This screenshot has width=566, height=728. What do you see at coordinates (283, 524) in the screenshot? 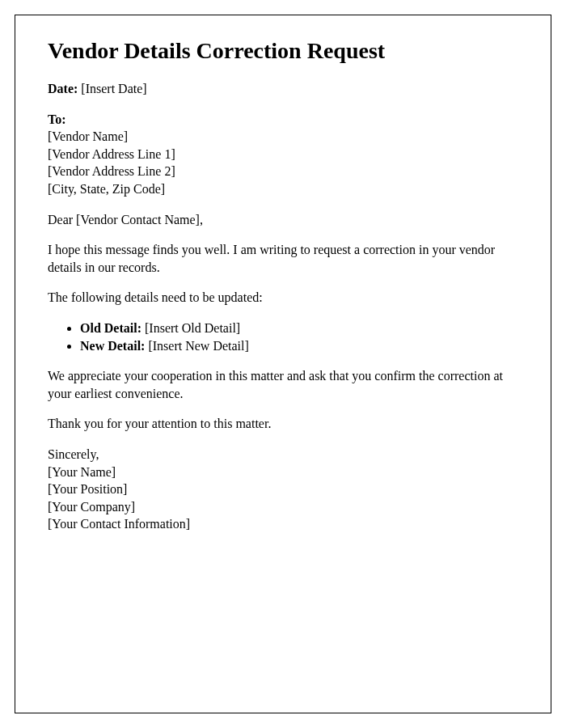
I see `closing-line-4: [Your Contact Information]` at bounding box center [283, 524].